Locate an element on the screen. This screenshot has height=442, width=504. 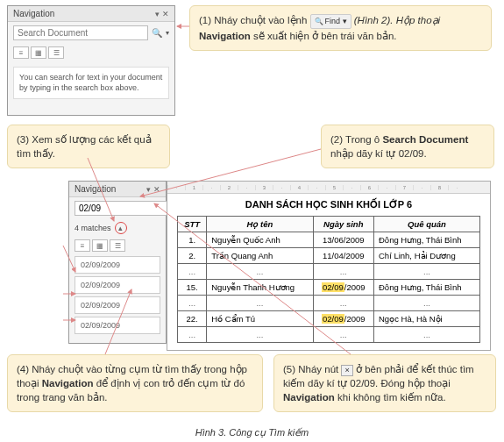
figure-caption: Hình 3. Công cụ Tìm kiếm is located at coordinates (252, 433).